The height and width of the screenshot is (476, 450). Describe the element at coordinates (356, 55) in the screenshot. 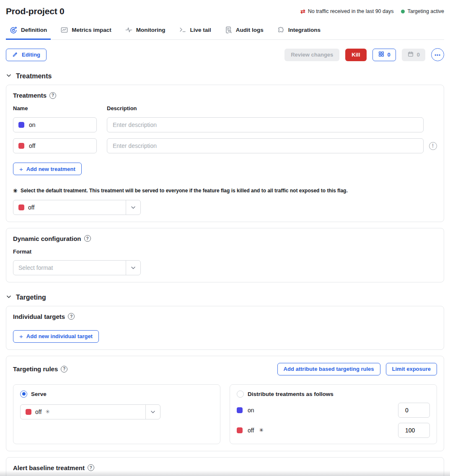

I see `kill-button: Kill` at that location.